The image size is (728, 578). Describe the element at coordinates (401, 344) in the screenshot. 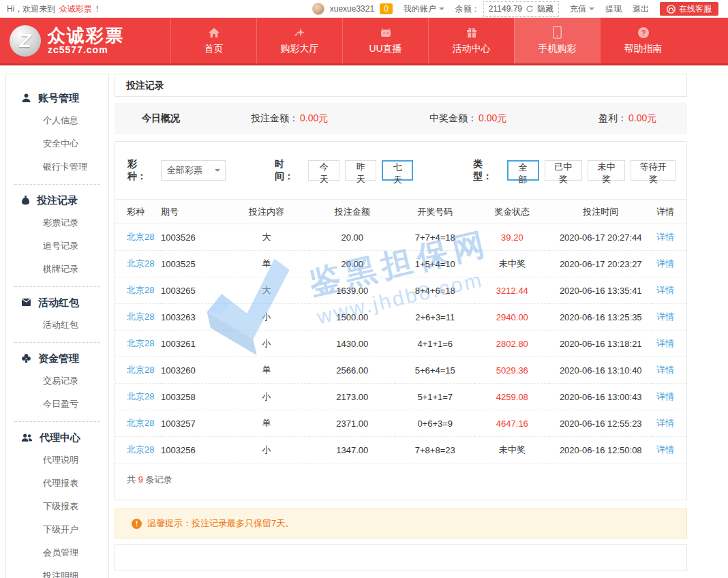

I see `table-row: 北京28 1003261 小 1430.00 4+1+1=6 2802.80 2…` at that location.